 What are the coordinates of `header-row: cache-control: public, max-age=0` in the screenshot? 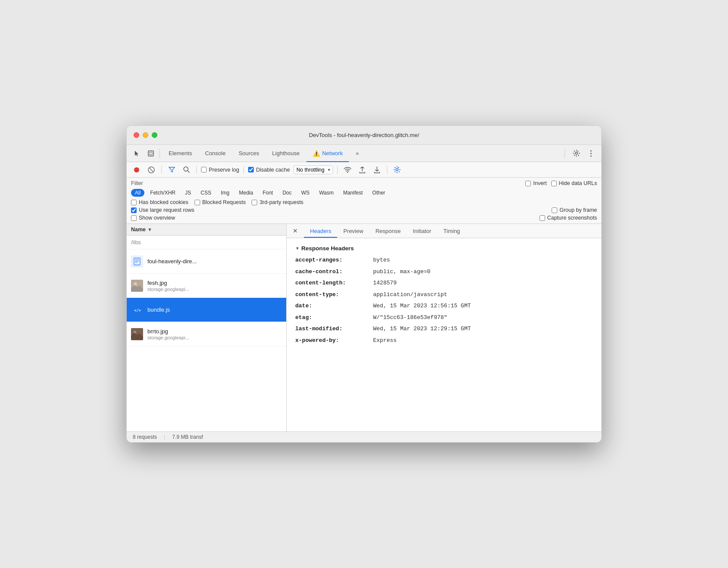 It's located at (444, 272).